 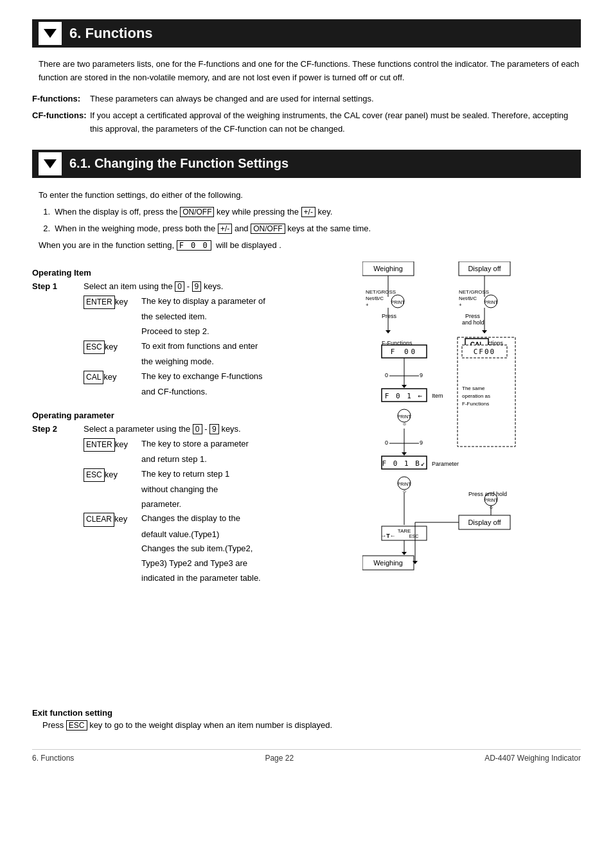 I want to click on ff-text: These parameters can always be changed a…, so click(x=232, y=99).